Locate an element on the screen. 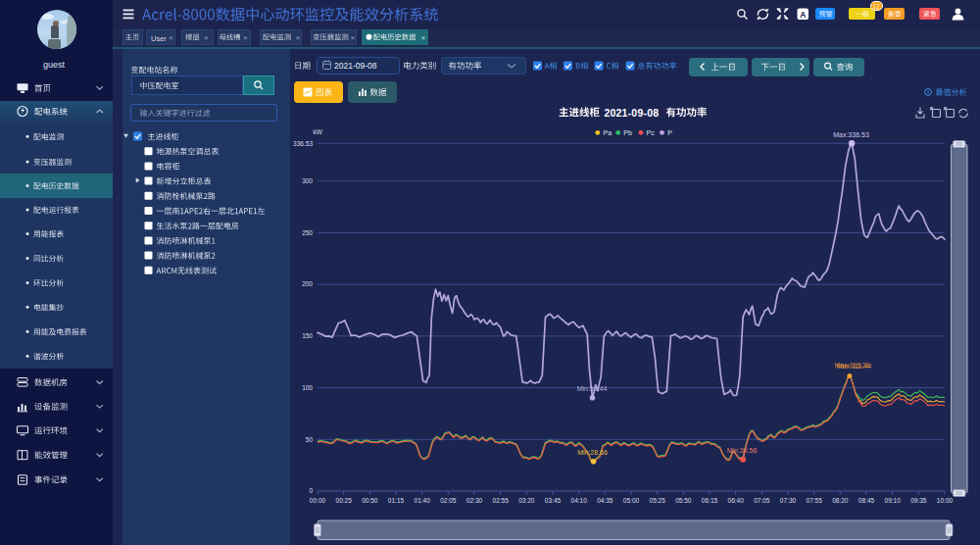 This screenshot has height=545, width=980. svg-text: 02:05 is located at coordinates (449, 500).